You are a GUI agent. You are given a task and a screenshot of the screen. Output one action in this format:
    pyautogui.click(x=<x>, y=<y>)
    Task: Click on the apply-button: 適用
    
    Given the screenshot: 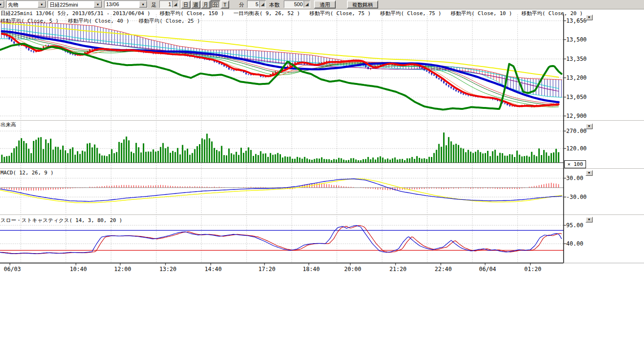 What is the action you would take?
    pyautogui.click(x=325, y=5)
    